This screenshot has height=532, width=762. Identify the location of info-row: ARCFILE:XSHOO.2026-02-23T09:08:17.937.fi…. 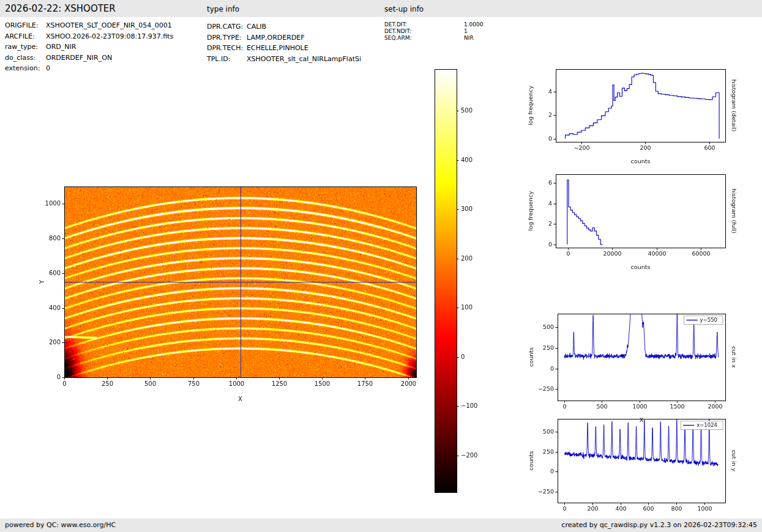
(89, 37).